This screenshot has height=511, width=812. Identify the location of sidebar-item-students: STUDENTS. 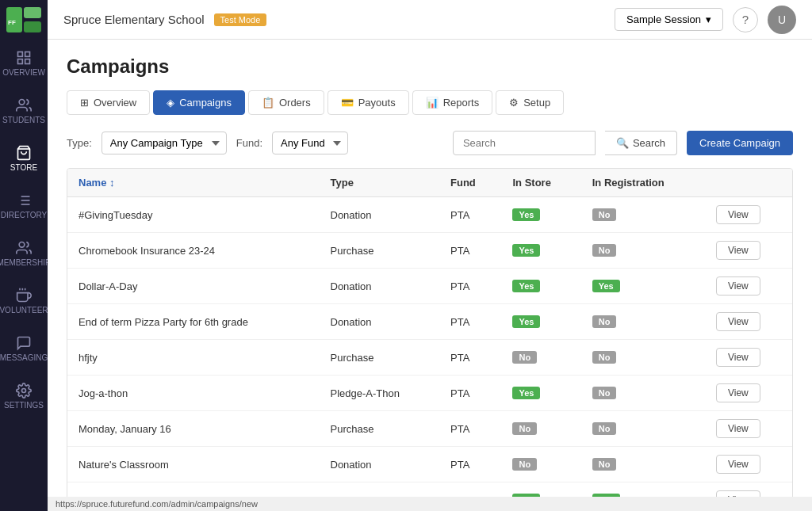
(24, 111).